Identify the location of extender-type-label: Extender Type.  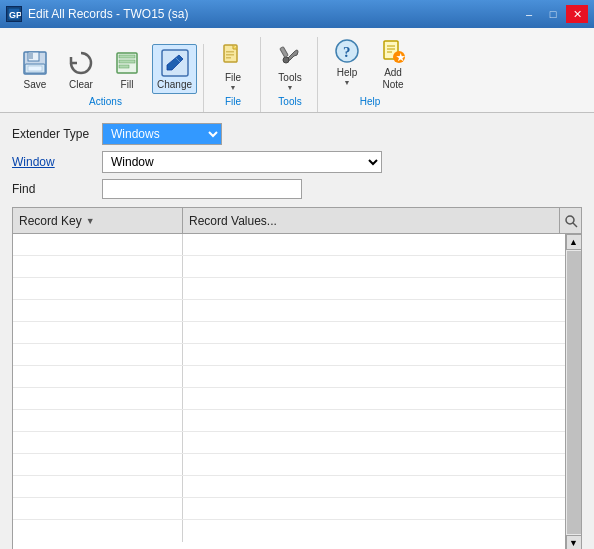
(57, 134).